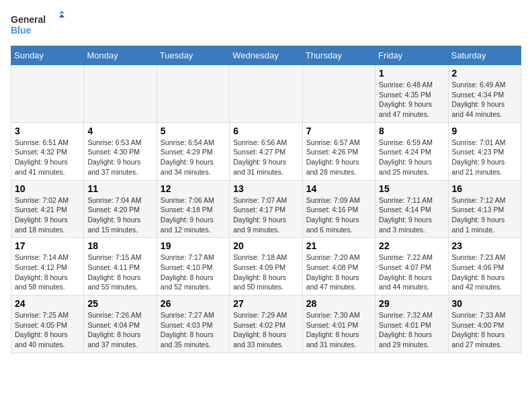 The width and height of the screenshot is (532, 411). Describe the element at coordinates (339, 56) in the screenshot. I see `col-header-thursday: Thursday` at that location.